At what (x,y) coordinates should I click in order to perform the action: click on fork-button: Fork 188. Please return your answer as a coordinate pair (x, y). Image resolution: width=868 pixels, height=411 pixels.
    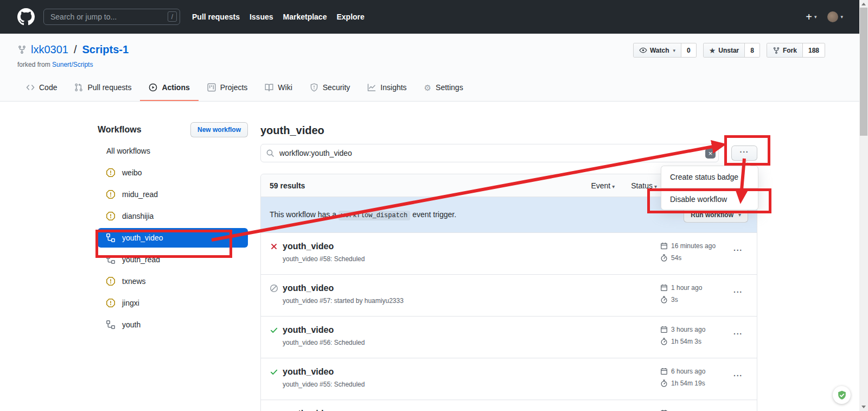
    Looking at the image, I should click on (796, 50).